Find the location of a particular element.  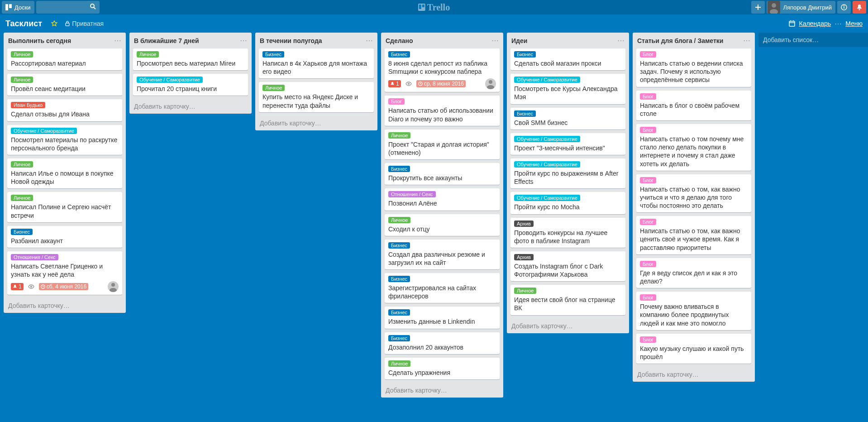

list-title: В ближайшие 7 дней is located at coordinates (167, 41).